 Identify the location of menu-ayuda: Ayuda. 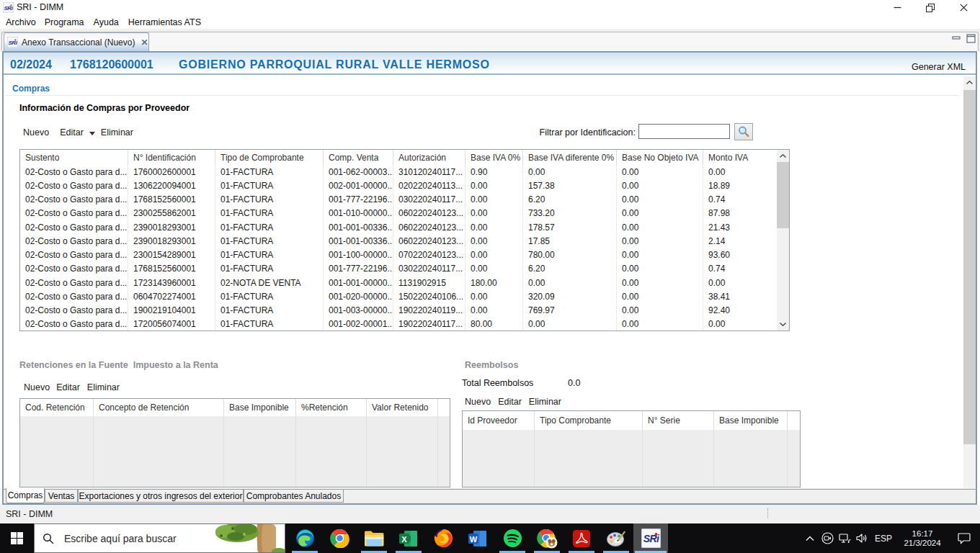
(107, 22).